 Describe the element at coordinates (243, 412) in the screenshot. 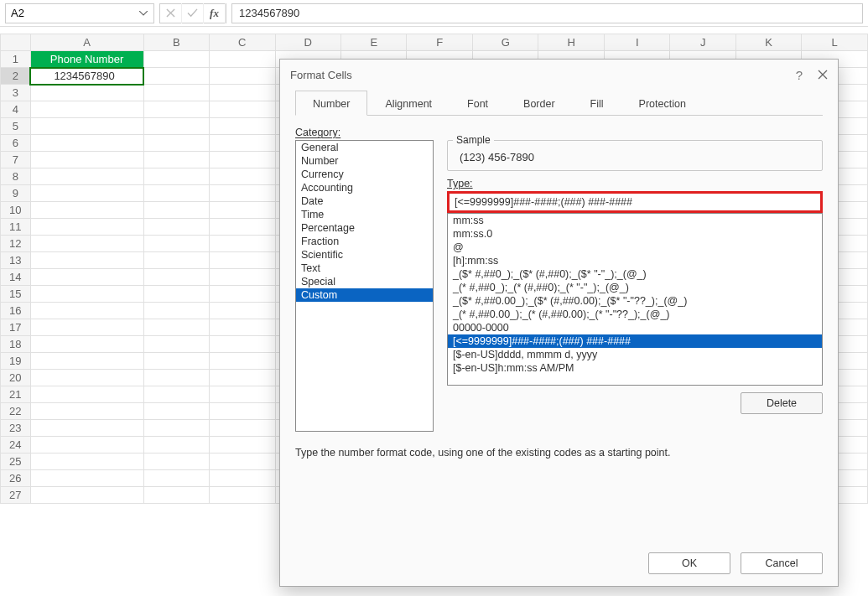

I see `cell-C22` at that location.